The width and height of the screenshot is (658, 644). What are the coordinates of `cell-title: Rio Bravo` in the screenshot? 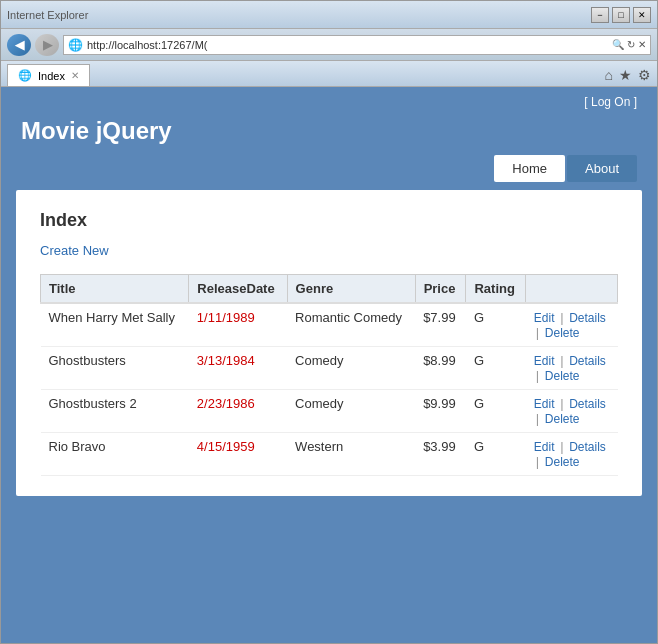 It's located at (115, 454).